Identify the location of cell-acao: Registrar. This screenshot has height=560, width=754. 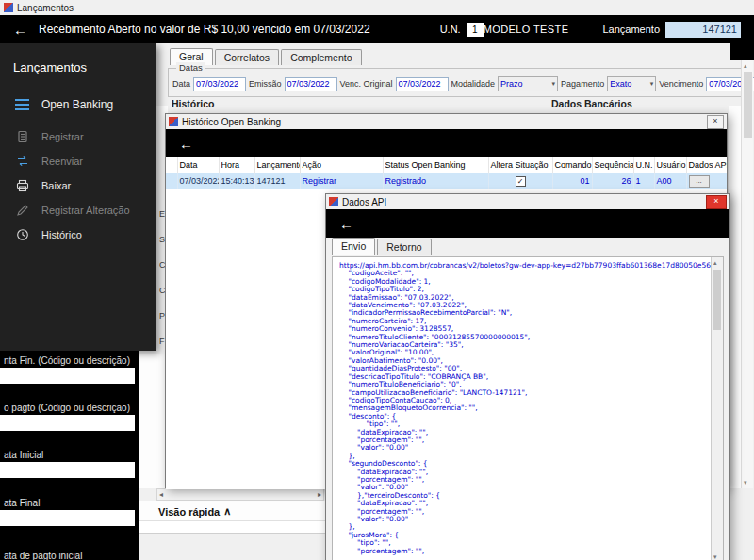
(341, 181).